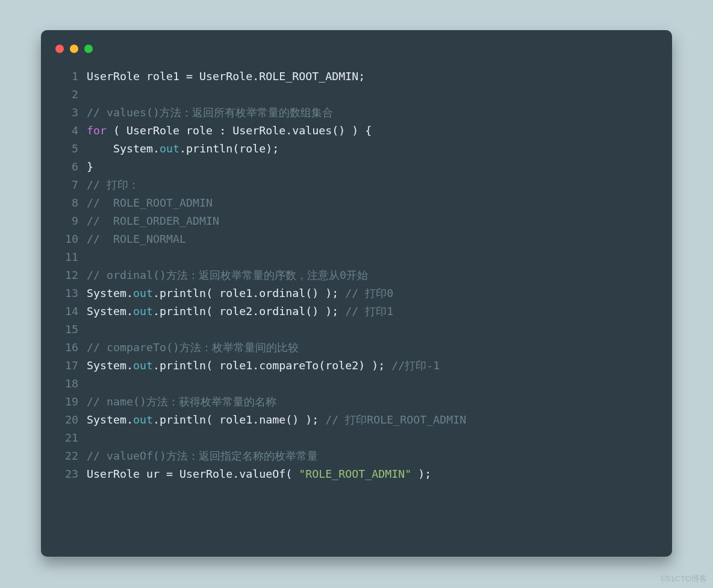 This screenshot has width=713, height=588. What do you see at coordinates (71, 420) in the screenshot?
I see `line-number: 20` at bounding box center [71, 420].